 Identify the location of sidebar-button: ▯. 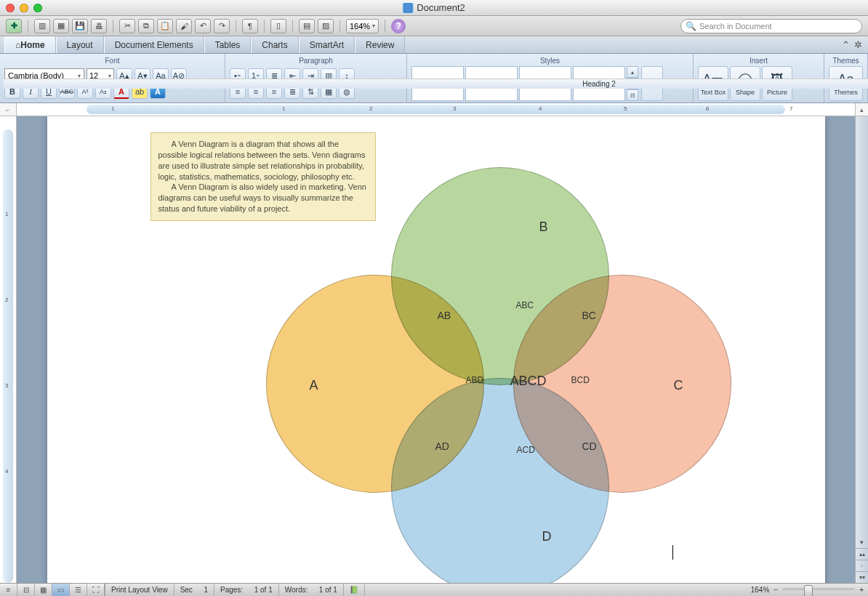
(278, 26).